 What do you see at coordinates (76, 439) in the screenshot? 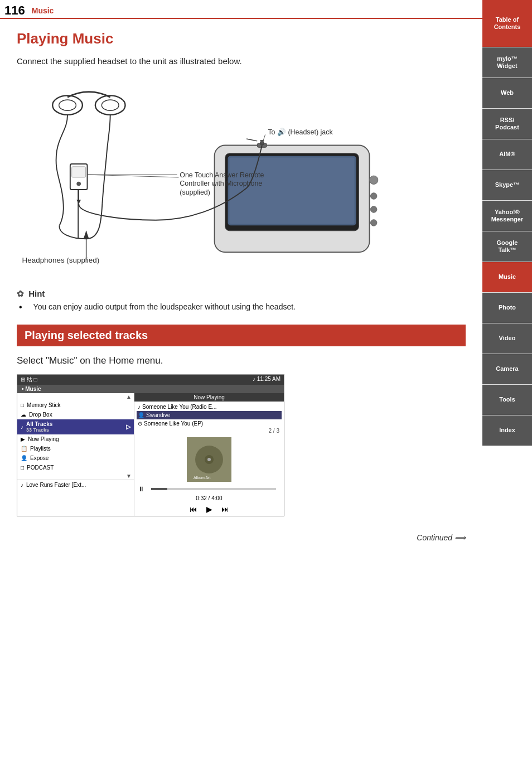
I see `player-item-now-playing: ▶ Now Playing` at bounding box center [76, 439].